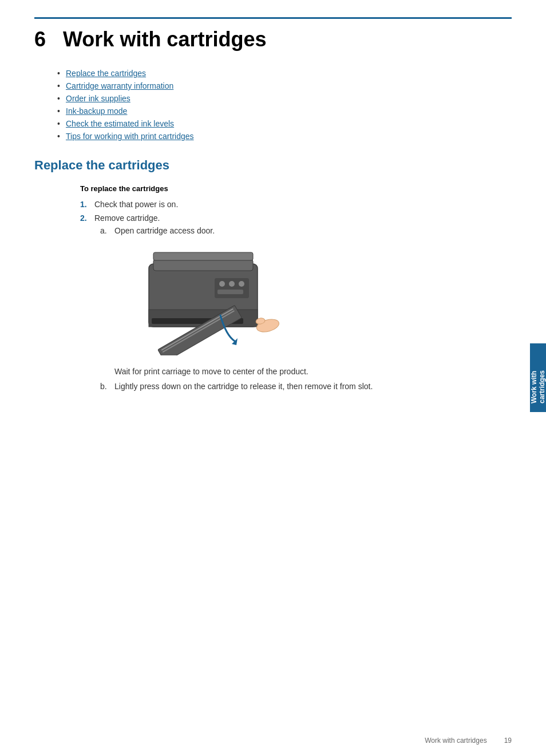  What do you see at coordinates (206, 301) in the screenshot?
I see `printer-svg` at bounding box center [206, 301].